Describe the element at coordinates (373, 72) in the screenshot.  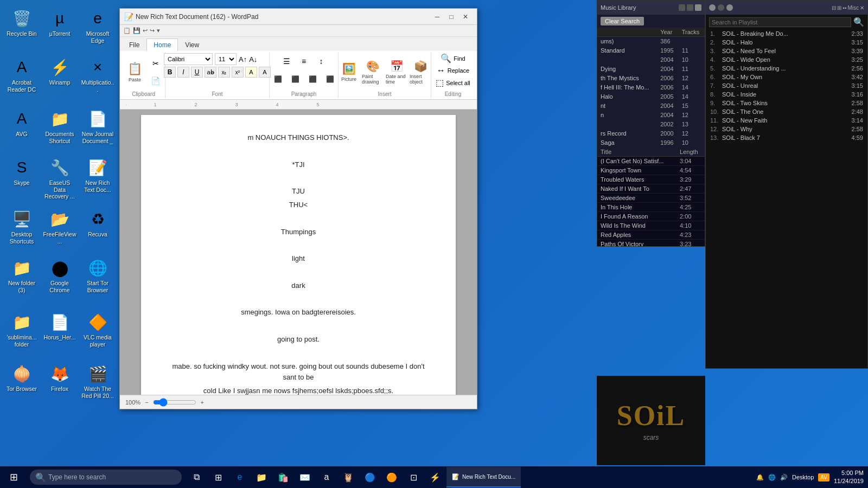
I see `paint-drawing-button: 🎨 Paint drawing` at that location.